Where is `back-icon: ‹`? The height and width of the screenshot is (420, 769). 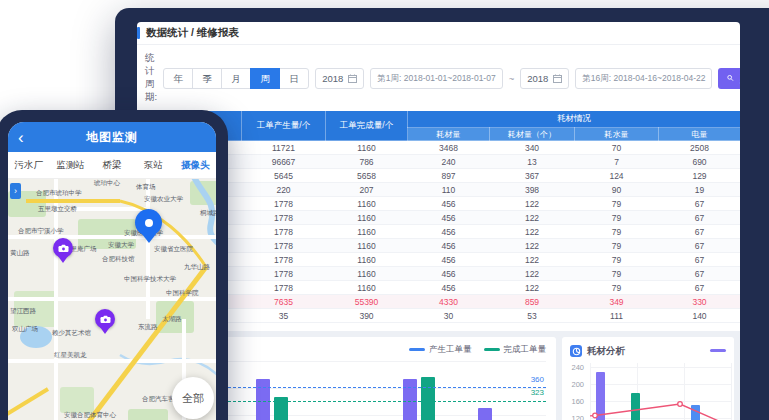 back-icon: ‹ is located at coordinates (21, 138).